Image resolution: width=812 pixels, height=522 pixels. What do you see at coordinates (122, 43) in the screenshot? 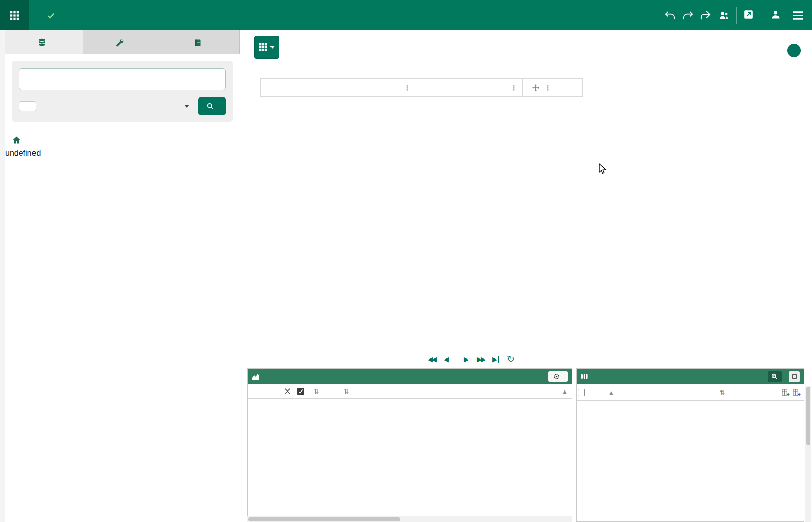
I see `sidebar-tabs` at bounding box center [122, 43].